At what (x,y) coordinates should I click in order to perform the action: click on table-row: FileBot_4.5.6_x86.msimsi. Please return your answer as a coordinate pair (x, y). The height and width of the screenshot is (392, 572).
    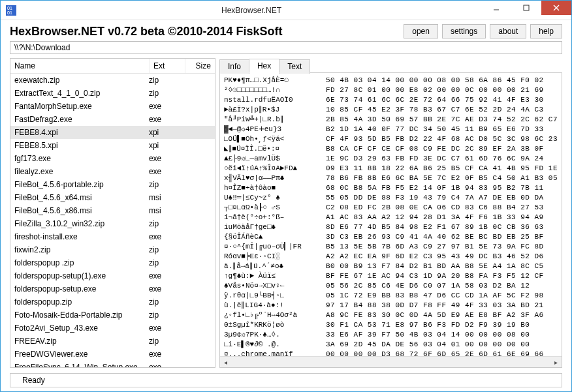
    Looking at the image, I should click on (112, 211).